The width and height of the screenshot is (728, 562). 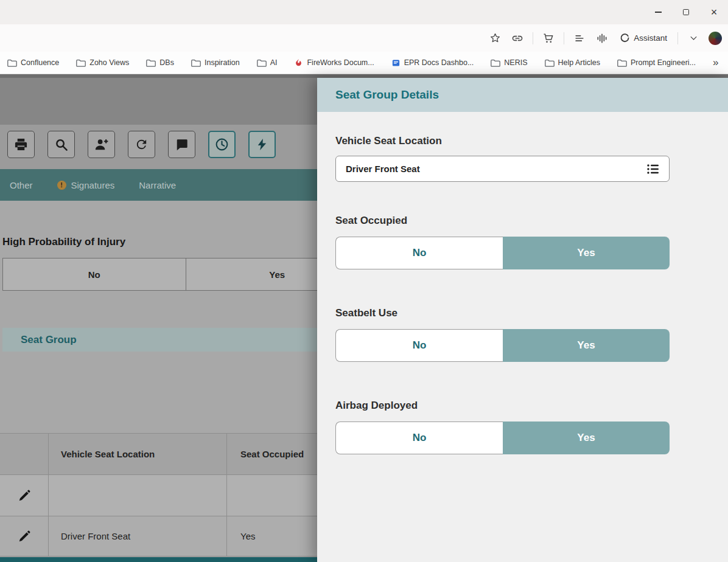 I want to click on equalizer-icon, so click(x=602, y=38).